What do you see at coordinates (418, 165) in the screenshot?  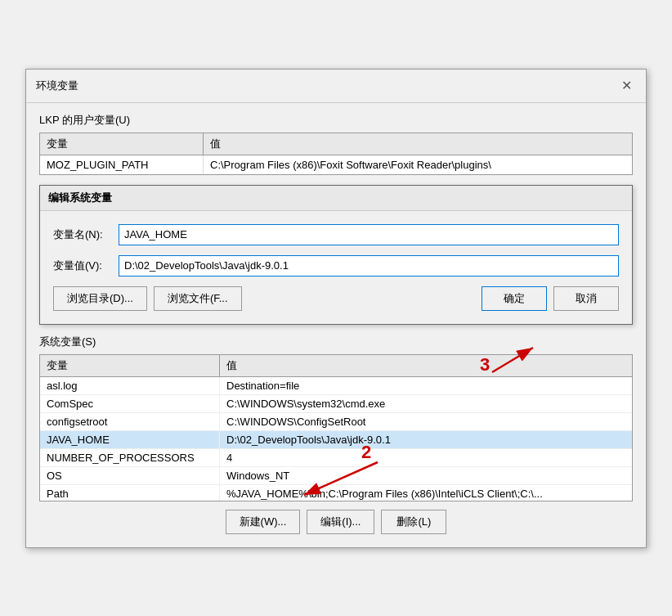 I see `user-var-val: C:\Program Files (x86)\Foxit Software\Fo…` at bounding box center [418, 165].